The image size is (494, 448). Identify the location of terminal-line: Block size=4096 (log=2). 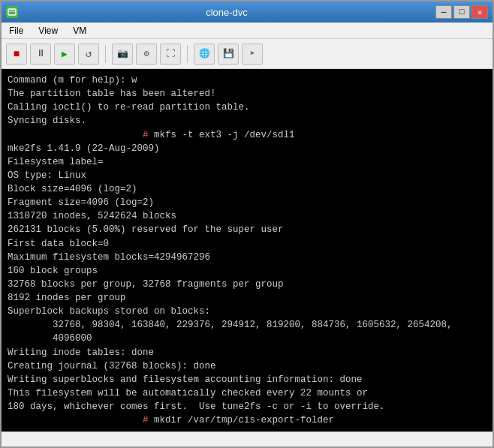
(247, 189).